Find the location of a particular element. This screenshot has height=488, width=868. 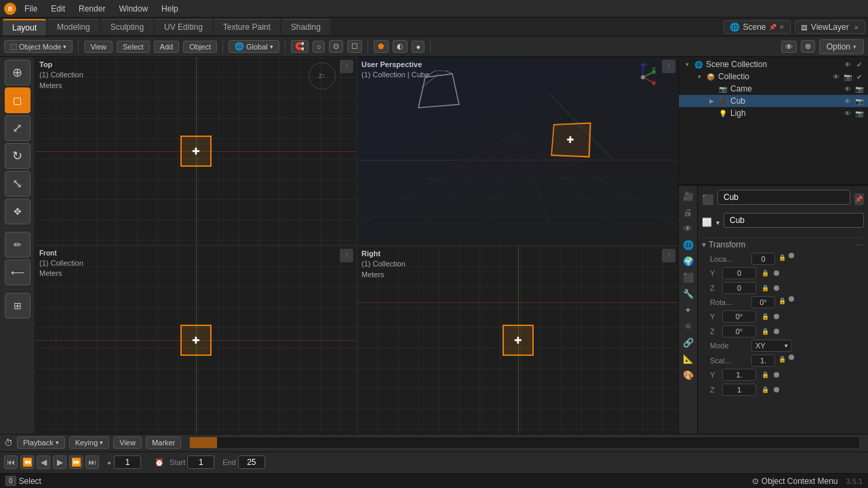

transform-selector: 🌐 Global ▾ is located at coordinates (254, 46).